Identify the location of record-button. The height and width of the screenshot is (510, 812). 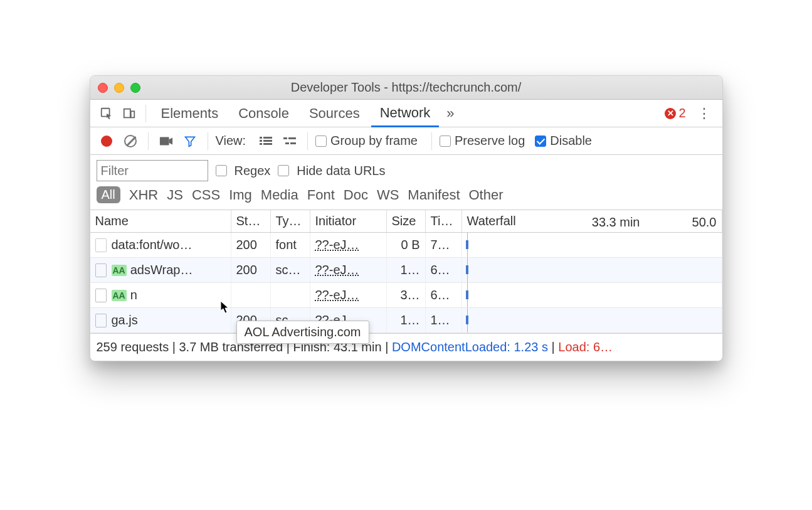
(107, 141).